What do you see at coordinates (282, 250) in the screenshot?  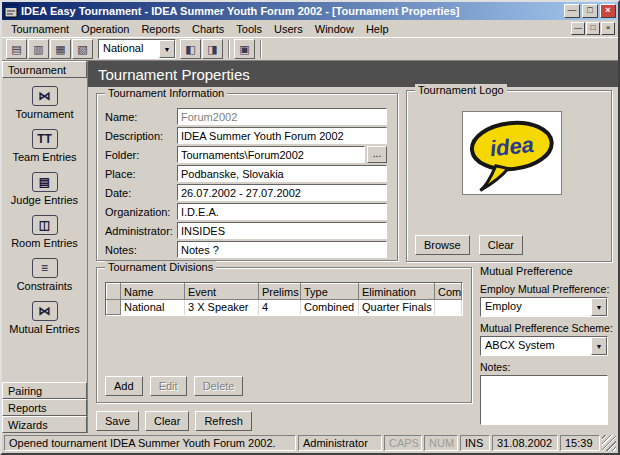 I see `notes-field` at bounding box center [282, 250].